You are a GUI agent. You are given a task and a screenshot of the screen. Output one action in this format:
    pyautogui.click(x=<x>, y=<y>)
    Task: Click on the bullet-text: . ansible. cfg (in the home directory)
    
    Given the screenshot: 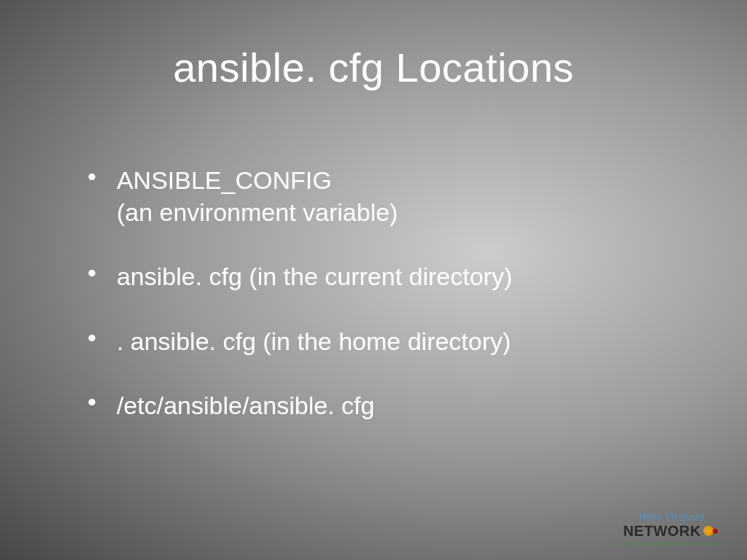 What is the action you would take?
    pyautogui.click(x=314, y=341)
    